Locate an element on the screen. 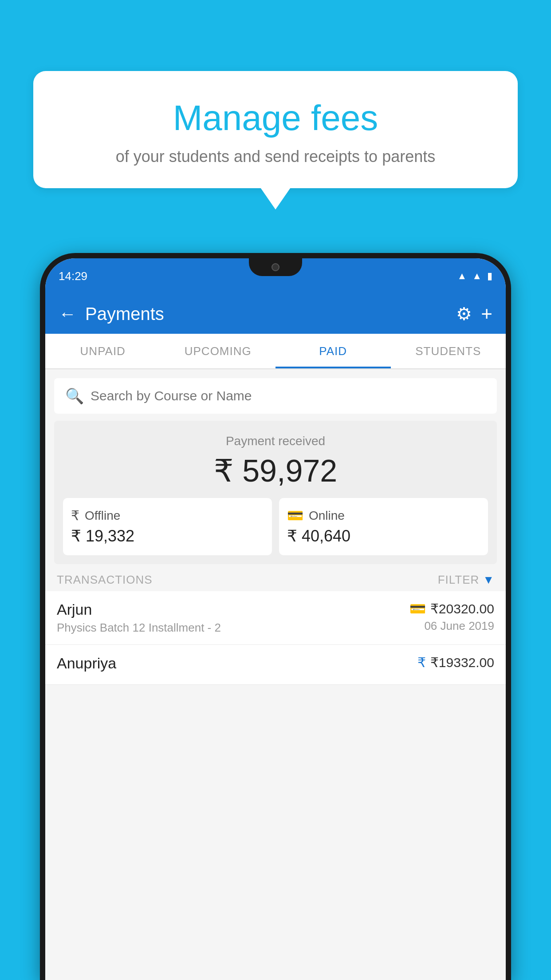  tabs: UNPAID UPCOMING PAID STUDENTS is located at coordinates (276, 352).